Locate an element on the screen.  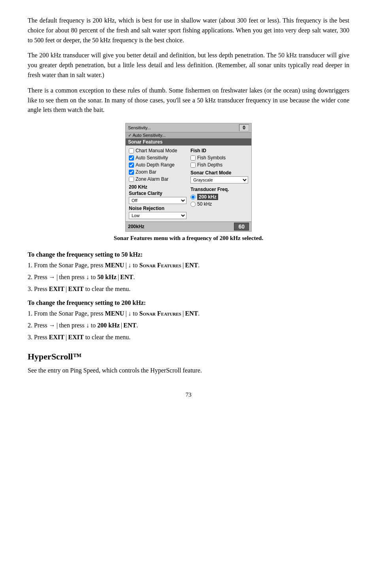
fish-depths-label: Fish Depths is located at coordinates (210, 165).